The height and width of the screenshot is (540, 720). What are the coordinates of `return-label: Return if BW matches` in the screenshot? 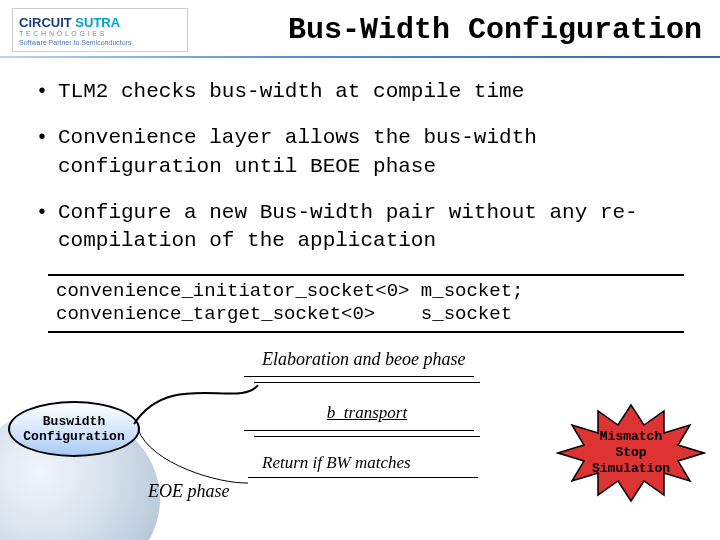 It's located at (367, 463).